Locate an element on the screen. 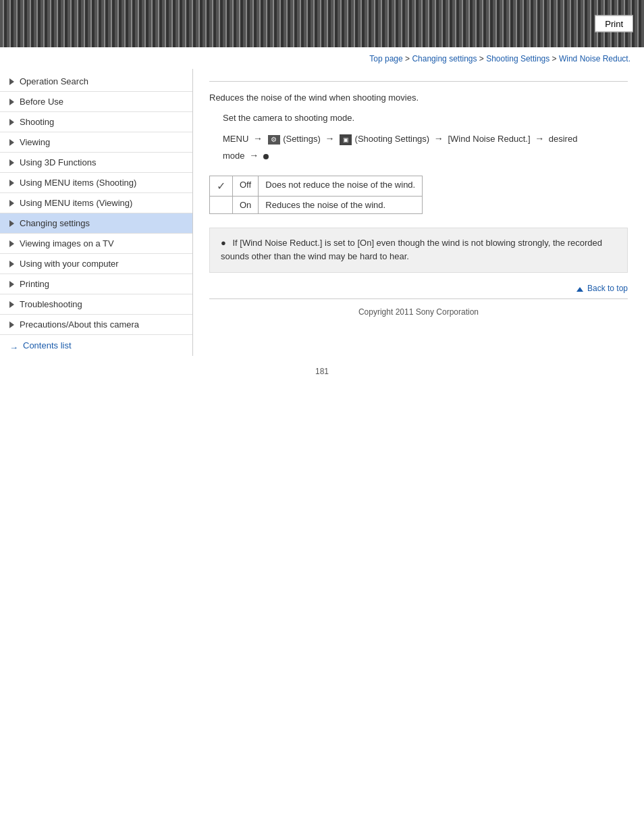 Image resolution: width=644 pixels, height=834 pixels. table-row: On Reduces the noise of the wind. is located at coordinates (316, 205).